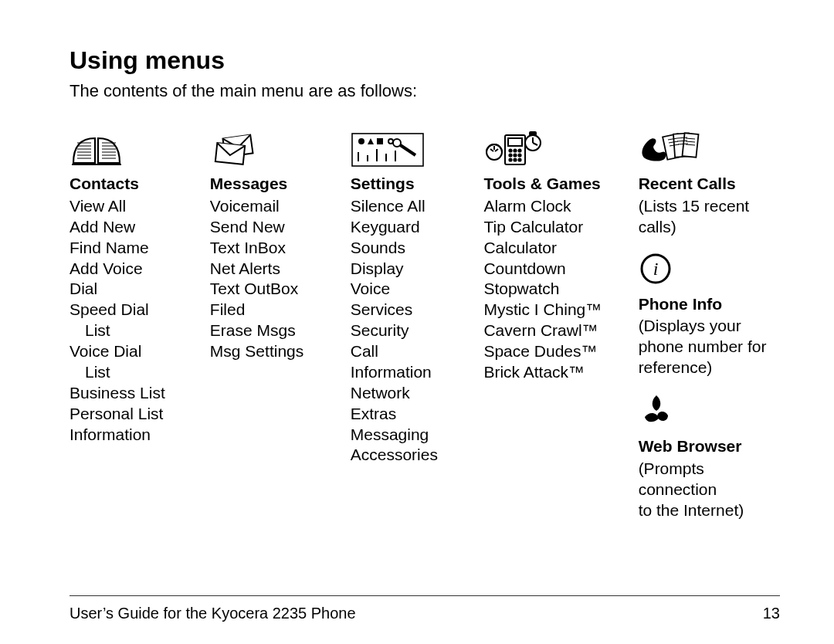  I want to click on tools-games-icon, so click(551, 146).